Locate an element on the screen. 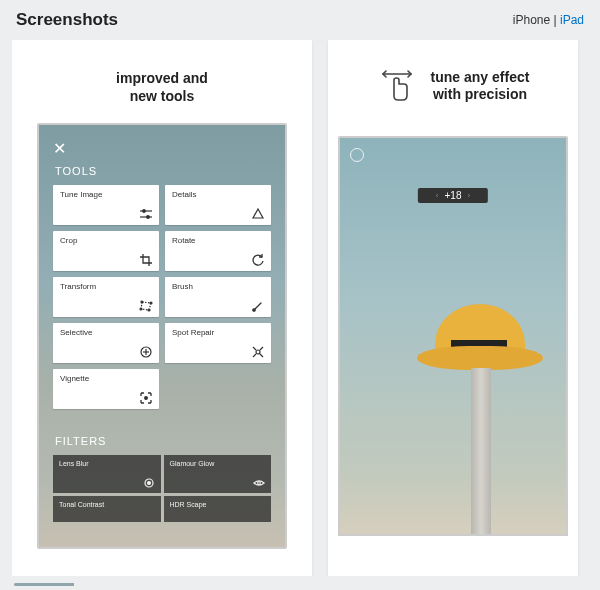  tab-sep: | is located at coordinates (555, 20).